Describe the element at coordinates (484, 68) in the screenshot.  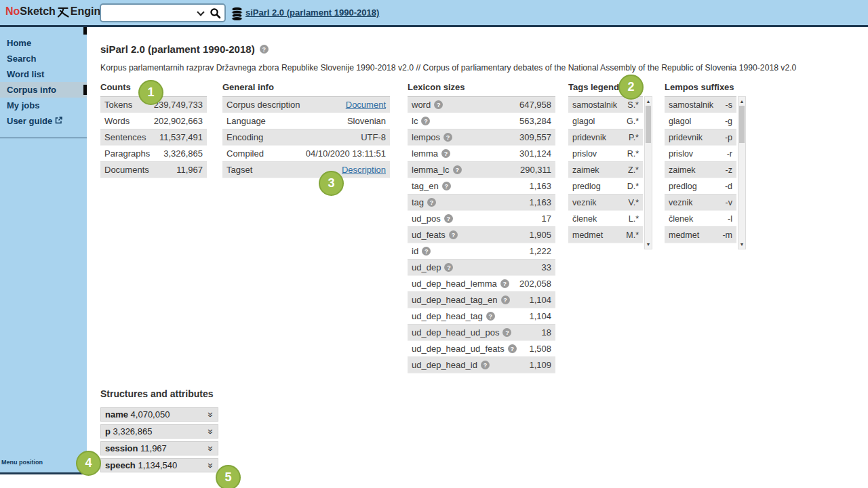
I see `corpus-description-text: Korpus parlamentarnih razprav Državnega …` at that location.